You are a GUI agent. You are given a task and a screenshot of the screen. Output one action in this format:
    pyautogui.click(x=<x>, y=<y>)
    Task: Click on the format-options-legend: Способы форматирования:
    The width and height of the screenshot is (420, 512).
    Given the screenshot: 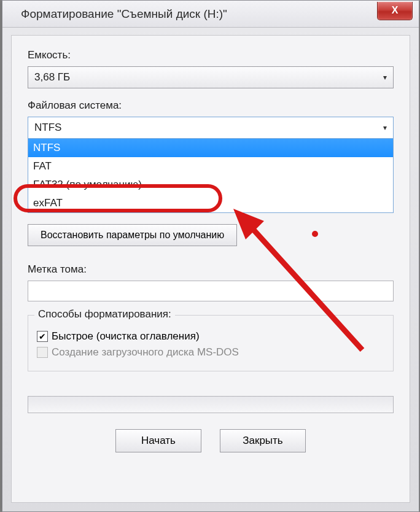 What is the action you would take?
    pyautogui.click(x=104, y=314)
    